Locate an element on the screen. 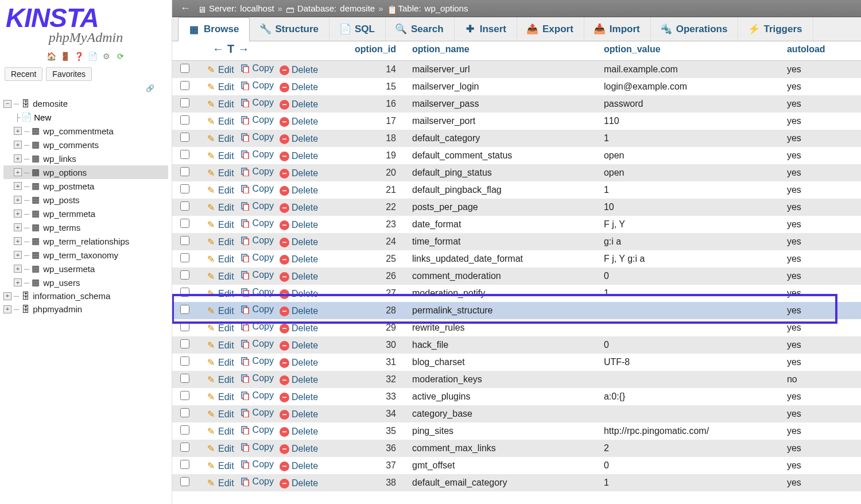 The image size is (861, 504). tree-table-label: wp_links is located at coordinates (60, 158).